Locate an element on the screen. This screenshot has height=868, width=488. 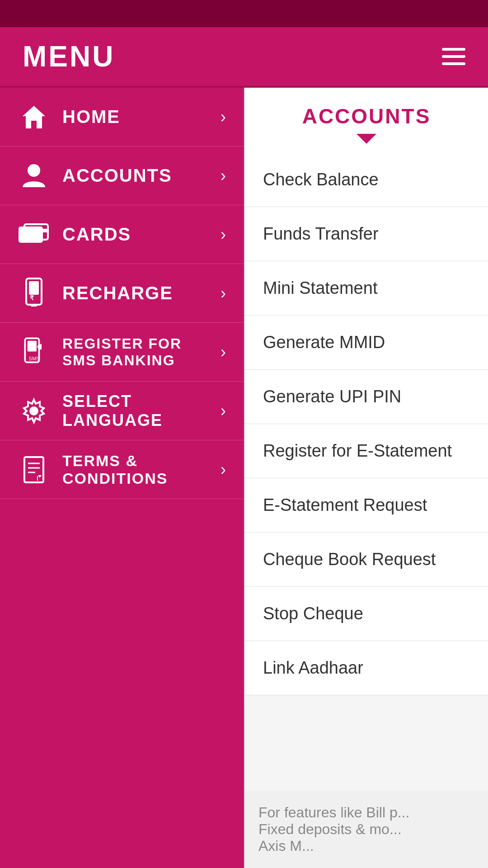
submenu-item-mini-statement: Mini Statement is located at coordinates (366, 288).